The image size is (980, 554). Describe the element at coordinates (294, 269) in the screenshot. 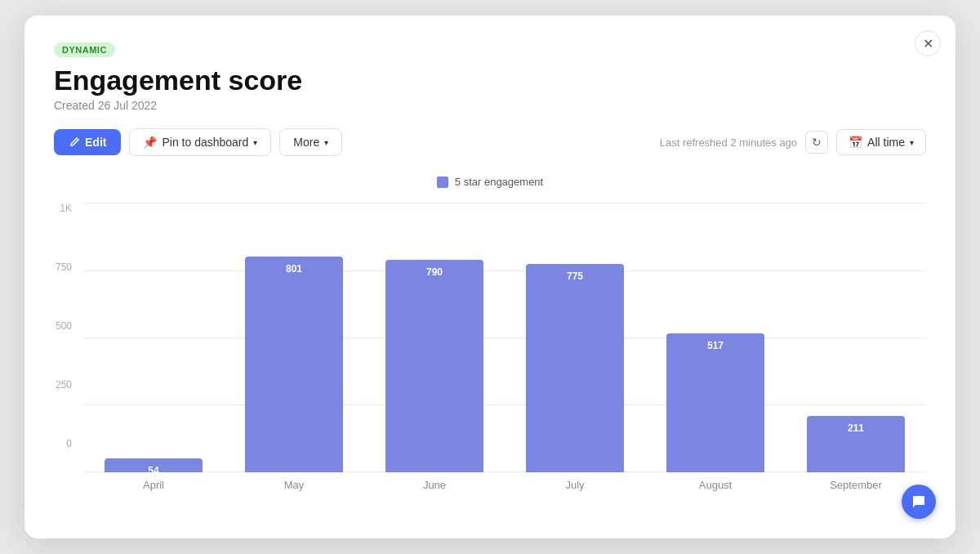

I see `bar-value-label: 801` at that location.